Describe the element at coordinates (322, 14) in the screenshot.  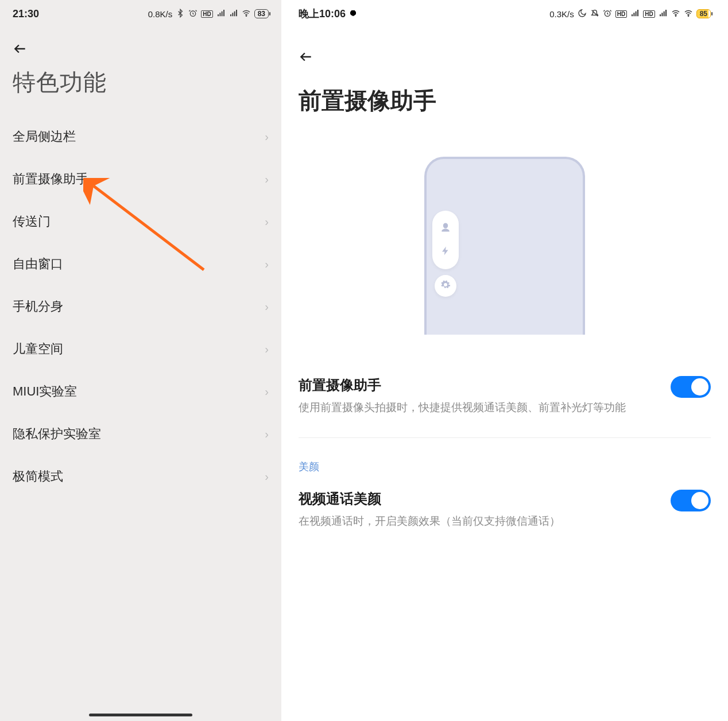
I see `status-time: 晚上10:06` at that location.